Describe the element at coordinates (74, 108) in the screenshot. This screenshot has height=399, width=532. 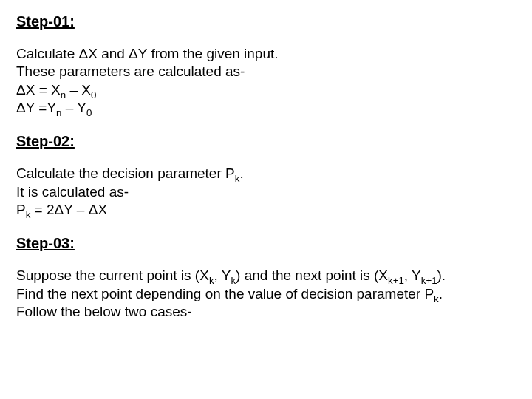
I see `text: – Y` at that location.